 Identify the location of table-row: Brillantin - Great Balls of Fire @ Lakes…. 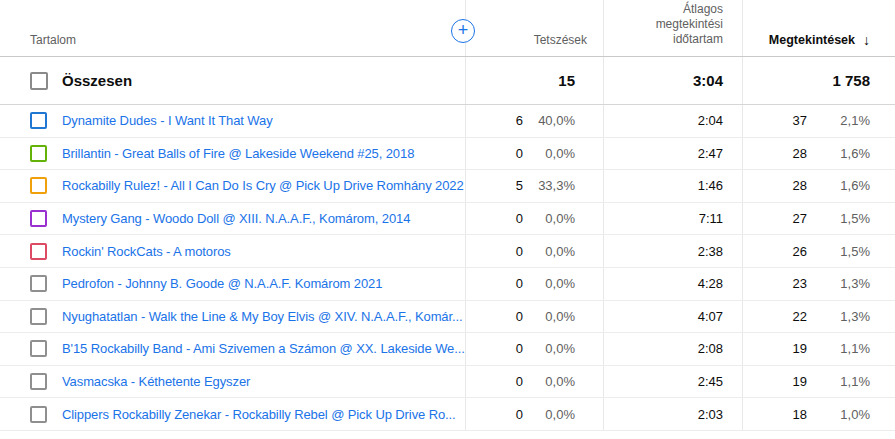
(448, 154).